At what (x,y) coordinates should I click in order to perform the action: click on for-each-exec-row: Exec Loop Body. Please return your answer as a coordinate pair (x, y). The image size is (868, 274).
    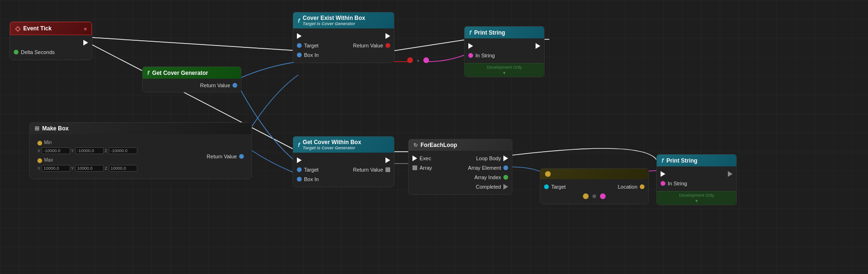
    Looking at the image, I should click on (460, 158).